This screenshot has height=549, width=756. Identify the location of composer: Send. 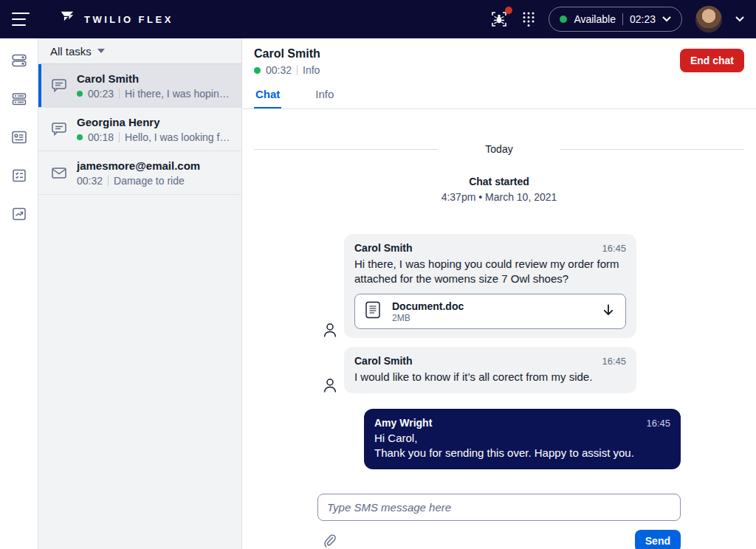
(499, 521).